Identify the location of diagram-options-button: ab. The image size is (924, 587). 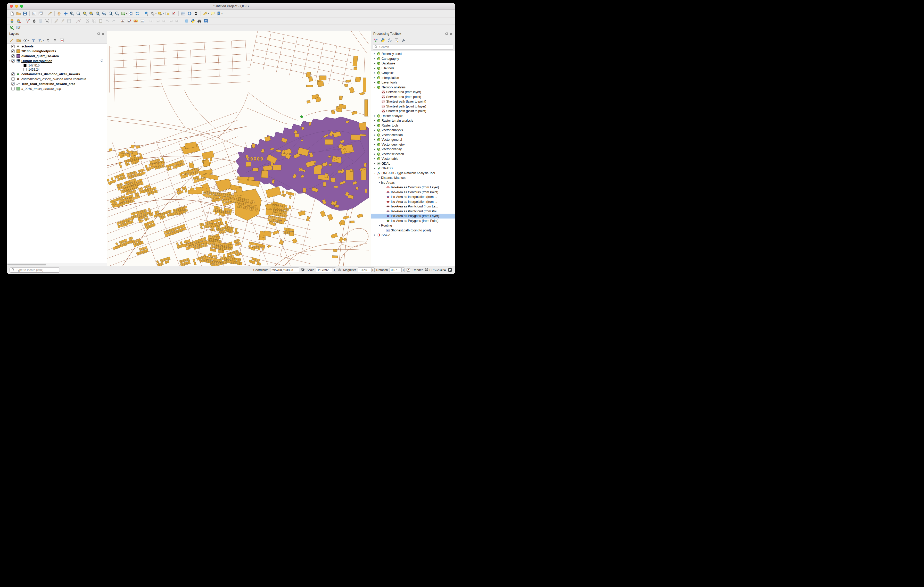
(177, 21).